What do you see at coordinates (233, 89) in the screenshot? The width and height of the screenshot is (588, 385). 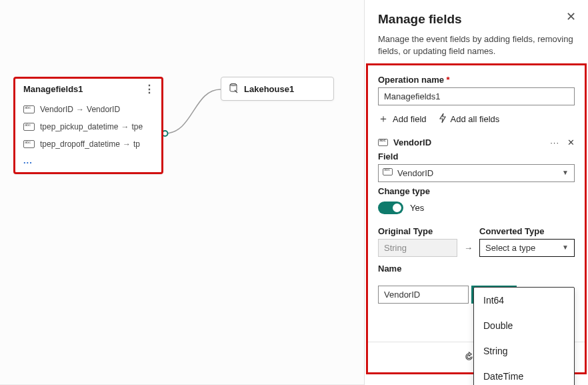 I see `lakehouse-icon` at bounding box center [233, 89].